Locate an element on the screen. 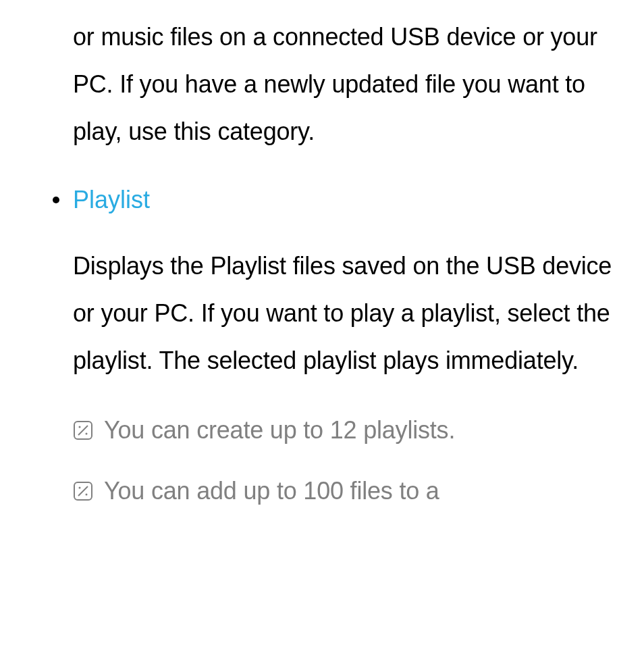 Image resolution: width=644 pixels, height=660 pixels. note-text-1: You can create up to 12 playlists. is located at coordinates (279, 431).